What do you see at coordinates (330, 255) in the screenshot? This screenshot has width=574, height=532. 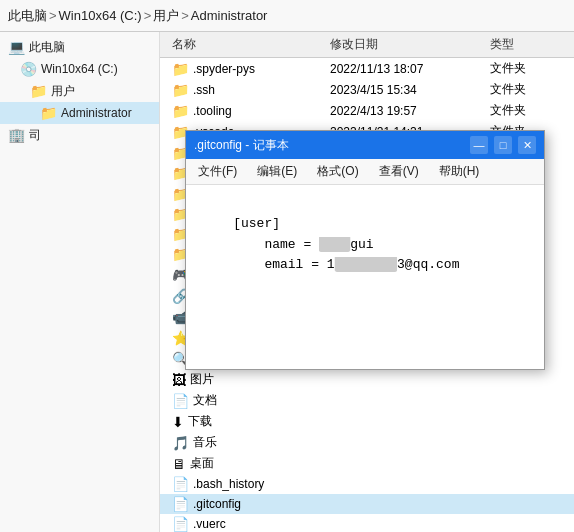 I see `notepad-name-line: name = ████gui email = 1████████3@qq.com` at bounding box center [330, 255].